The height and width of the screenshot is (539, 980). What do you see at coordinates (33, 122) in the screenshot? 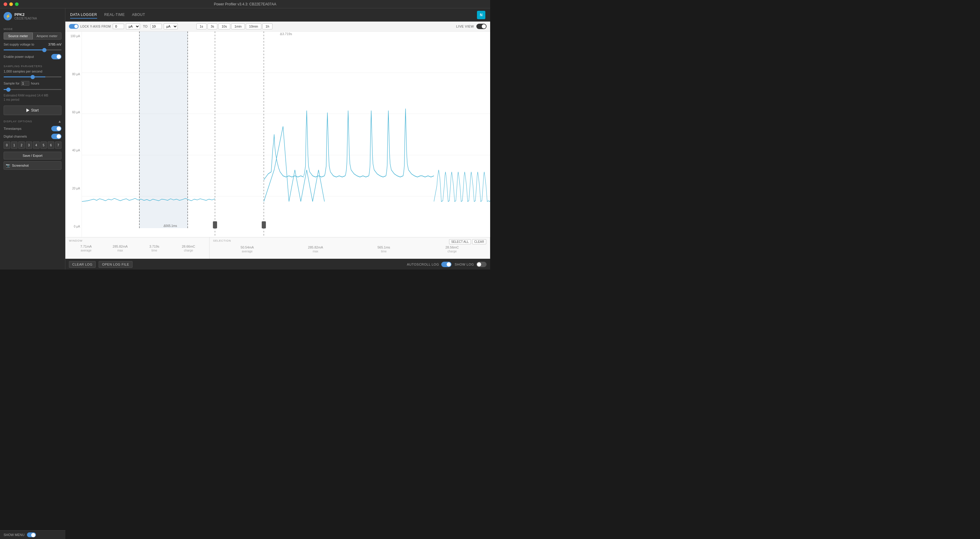
I see `display-options-header: DISPLAY OPTIONS ▲` at bounding box center [33, 122].